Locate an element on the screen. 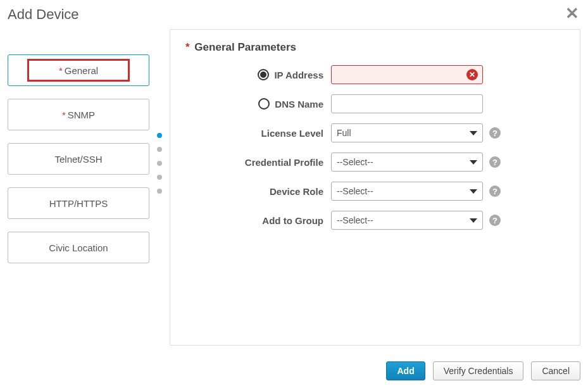 The width and height of the screenshot is (588, 388). progress-dots is located at coordinates (160, 187).